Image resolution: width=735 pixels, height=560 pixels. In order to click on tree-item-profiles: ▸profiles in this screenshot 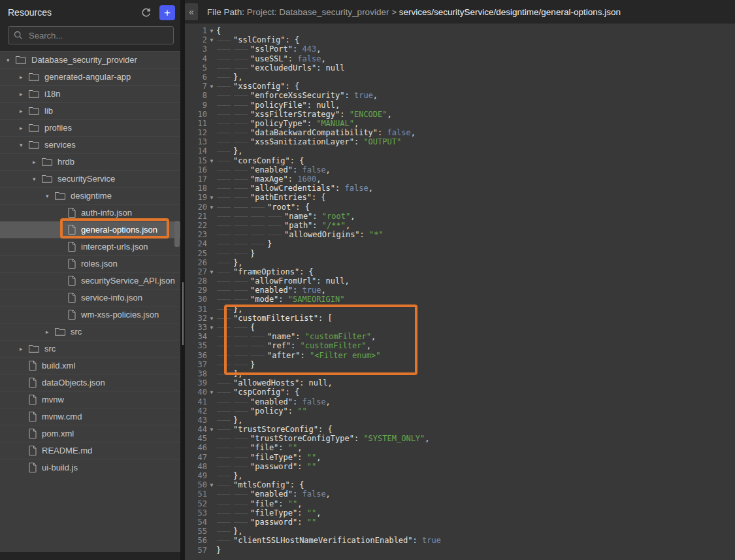, I will do `click(90, 127)`.